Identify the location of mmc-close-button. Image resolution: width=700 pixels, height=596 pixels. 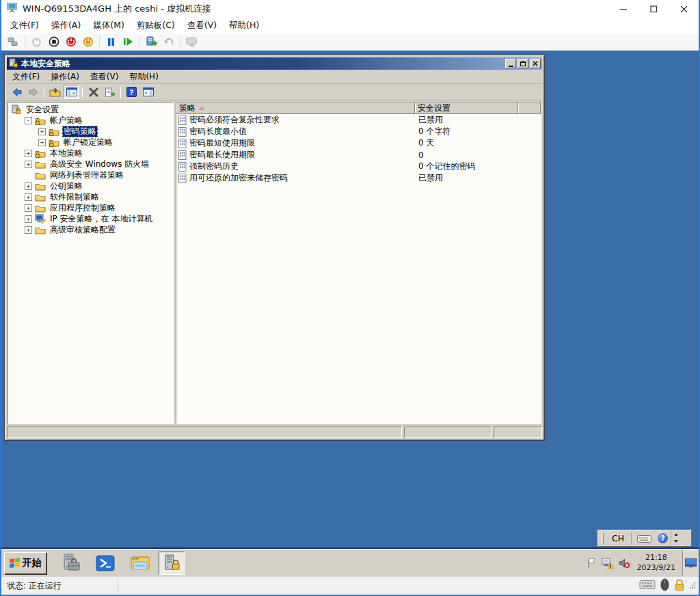
(535, 64).